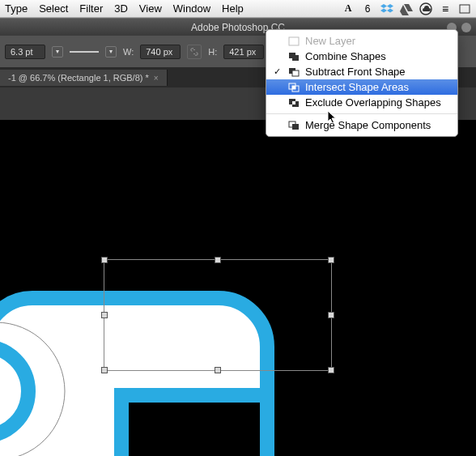 This screenshot has height=456, width=476. Describe the element at coordinates (194, 52) in the screenshot. I see `link-dimensions-icon` at that location.